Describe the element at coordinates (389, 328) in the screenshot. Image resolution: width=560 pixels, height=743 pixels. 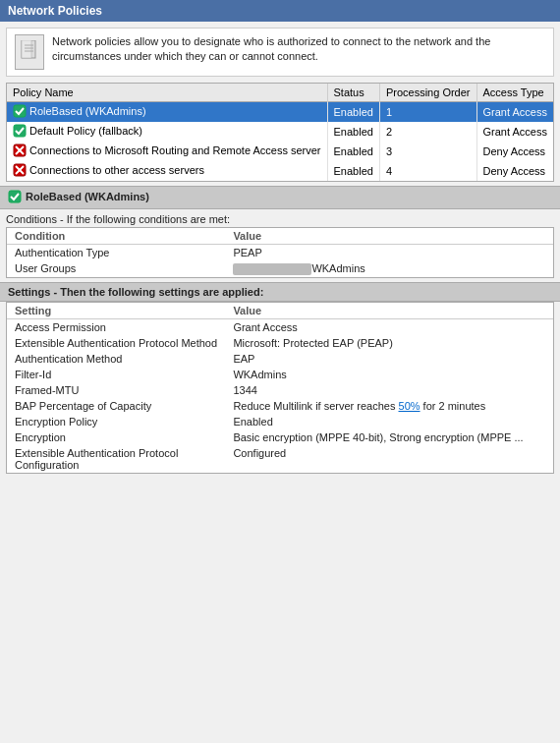
I see `setting-value: Grant Access` at that location.